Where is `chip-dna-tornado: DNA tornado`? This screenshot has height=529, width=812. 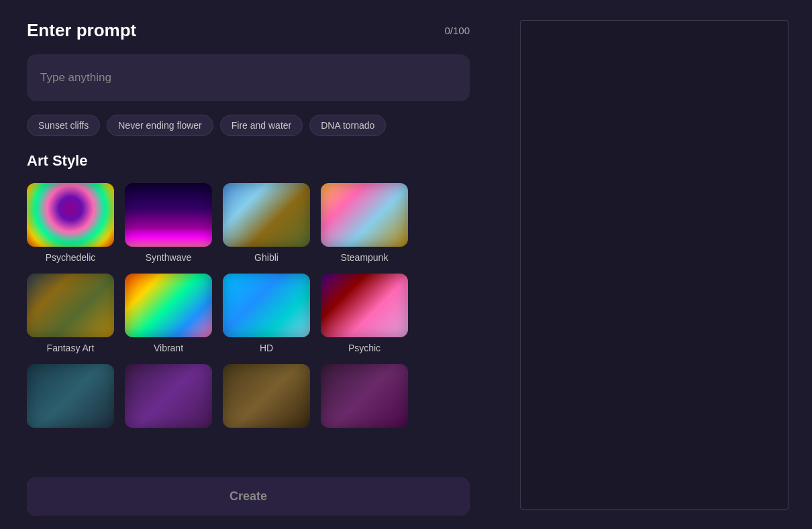
chip-dna-tornado: DNA tornado is located at coordinates (348, 125).